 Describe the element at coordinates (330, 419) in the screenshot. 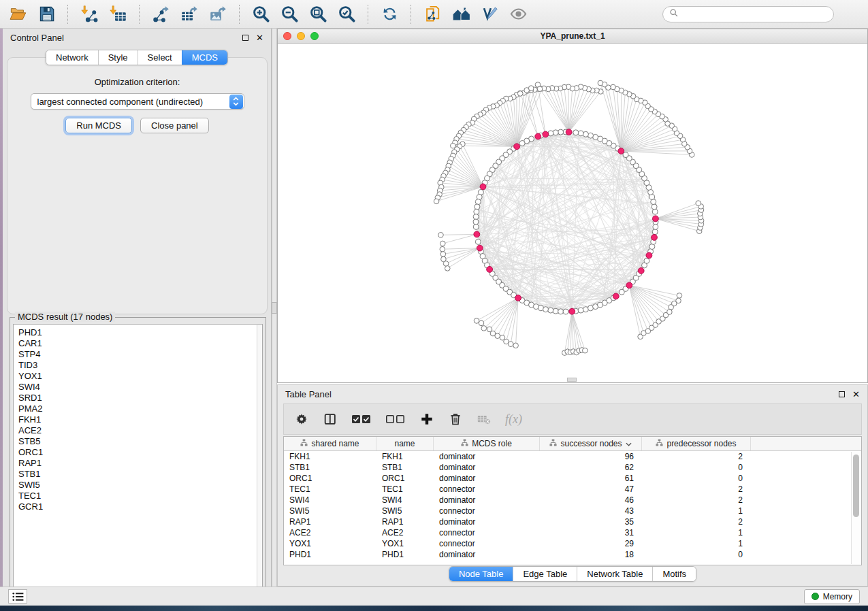

I see `show-columns-icon` at that location.